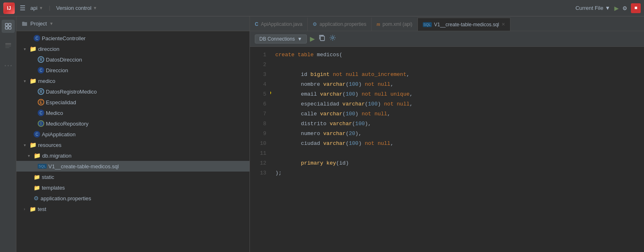 Image resolution: width=644 pixels, height=252 pixels. I want to click on tab-sql-file: SQL V1__create-table-medicos.sql ✕, so click(465, 24).